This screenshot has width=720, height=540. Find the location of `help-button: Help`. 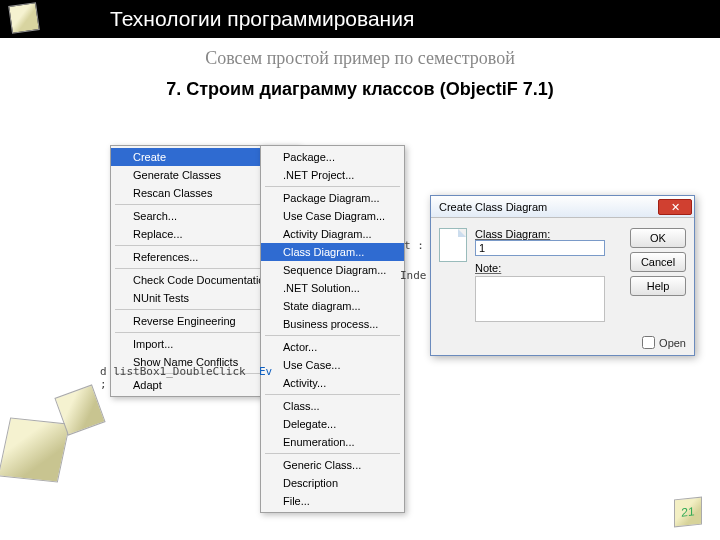

help-button: Help is located at coordinates (658, 286).